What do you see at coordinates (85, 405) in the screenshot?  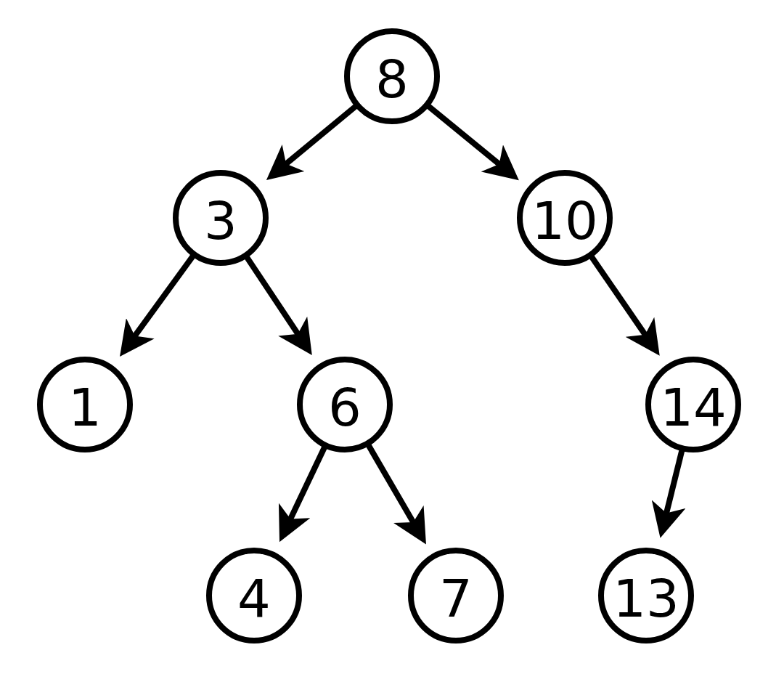 I see `tree-node-1: 1` at bounding box center [85, 405].